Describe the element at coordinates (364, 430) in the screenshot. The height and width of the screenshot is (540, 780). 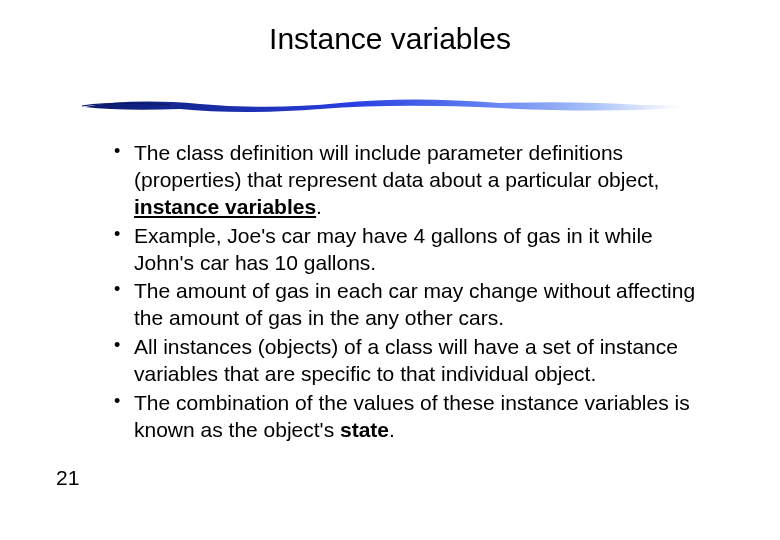
I see `bullet-text-em: state` at that location.